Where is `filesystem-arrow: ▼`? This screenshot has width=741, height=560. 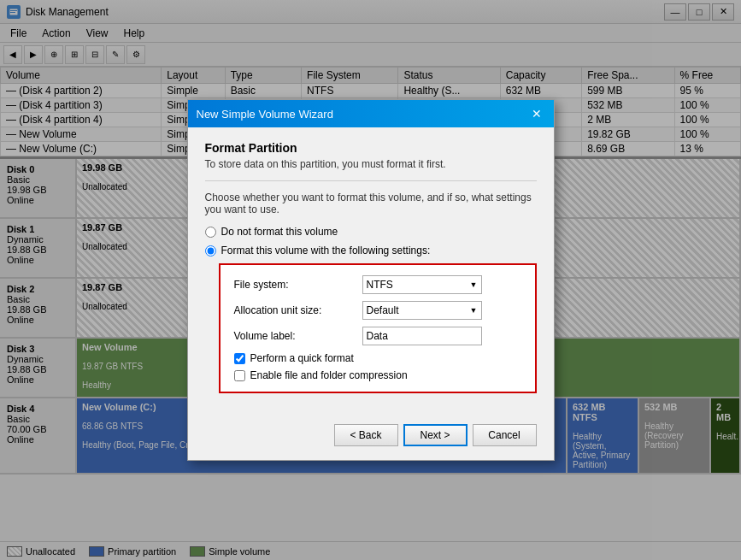 filesystem-arrow: ▼ is located at coordinates (473, 285).